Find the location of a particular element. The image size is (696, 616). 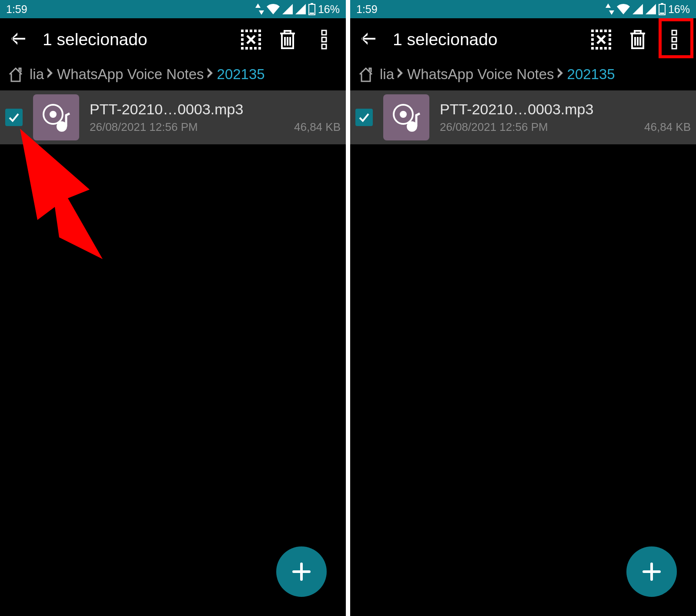

status-time: 1:59 is located at coordinates (367, 10).